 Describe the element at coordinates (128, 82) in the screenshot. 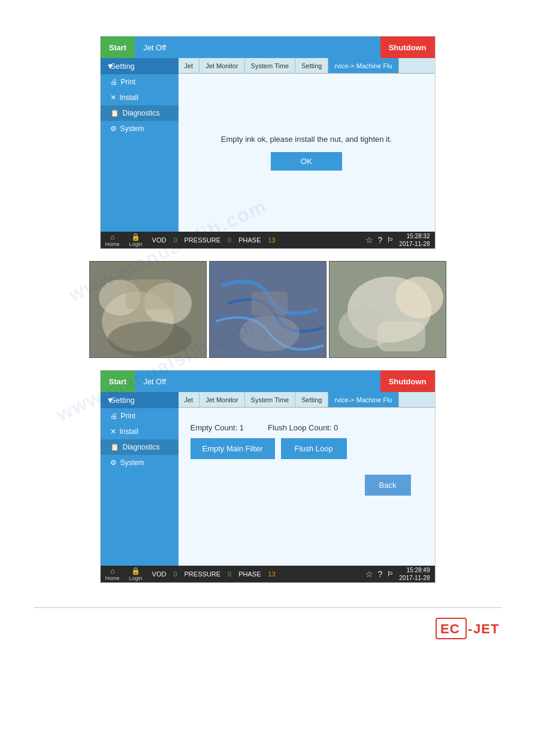

I see `print-label: Print` at that location.